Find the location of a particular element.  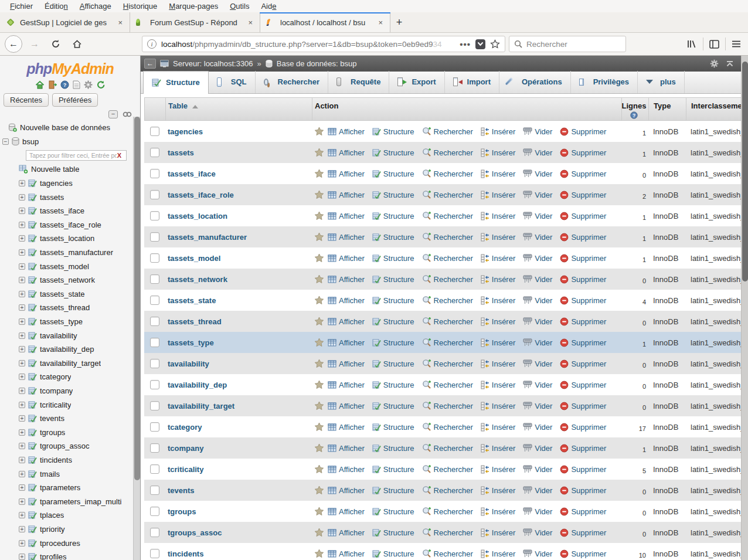

tree-new-table: Nouvelle table is located at coordinates (72, 169).